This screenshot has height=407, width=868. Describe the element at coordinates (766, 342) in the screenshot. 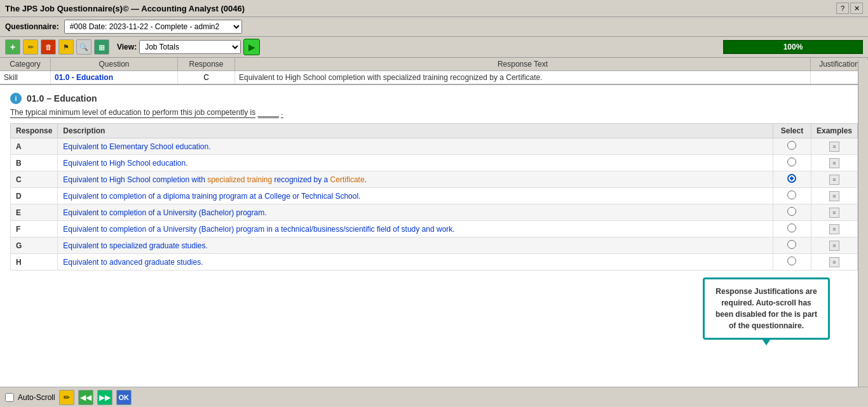

I see `tooltip-arrow` at that location.